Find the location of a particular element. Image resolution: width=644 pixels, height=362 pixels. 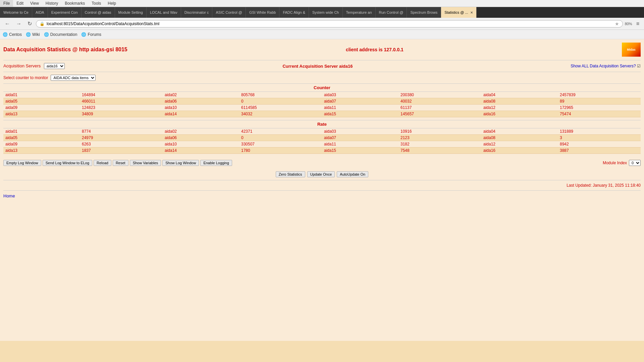

servers-row: Acquisition Servers aida16 Current Acqui… is located at coordinates (322, 66).